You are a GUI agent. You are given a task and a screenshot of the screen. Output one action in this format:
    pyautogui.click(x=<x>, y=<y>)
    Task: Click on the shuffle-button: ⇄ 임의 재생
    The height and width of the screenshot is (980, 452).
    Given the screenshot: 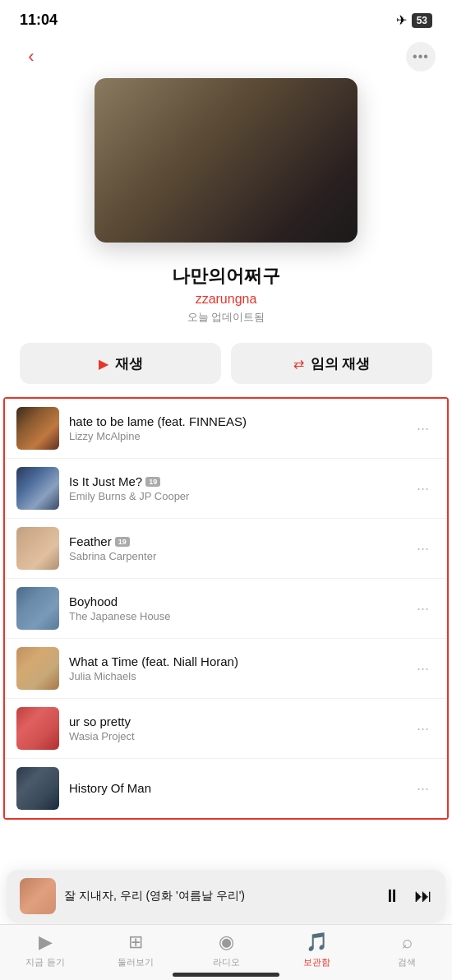 What is the action you would take?
    pyautogui.click(x=332, y=363)
    